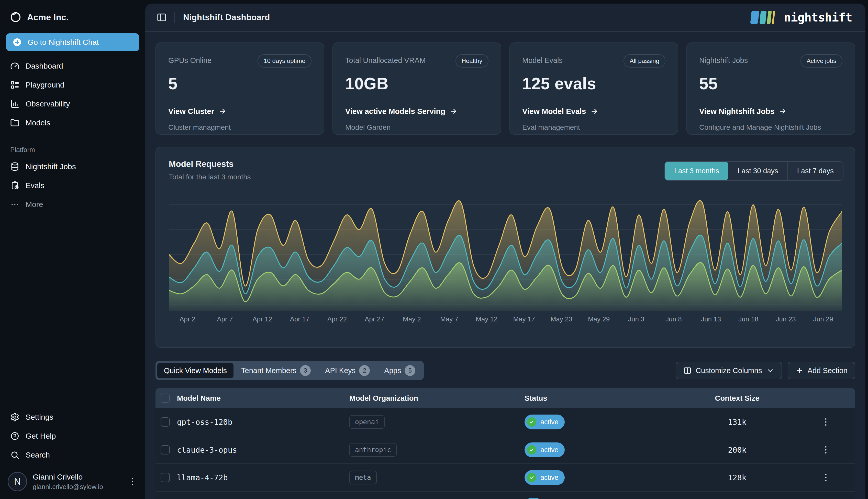  Describe the element at coordinates (73, 85) in the screenshot. I see `sidebar-item-playground: Playground` at that location.